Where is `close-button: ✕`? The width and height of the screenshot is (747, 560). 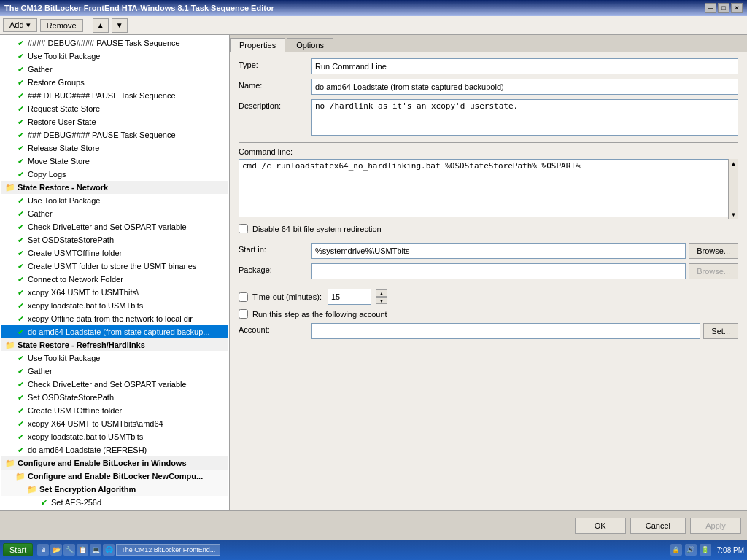
close-button: ✕ is located at coordinates (737, 8).